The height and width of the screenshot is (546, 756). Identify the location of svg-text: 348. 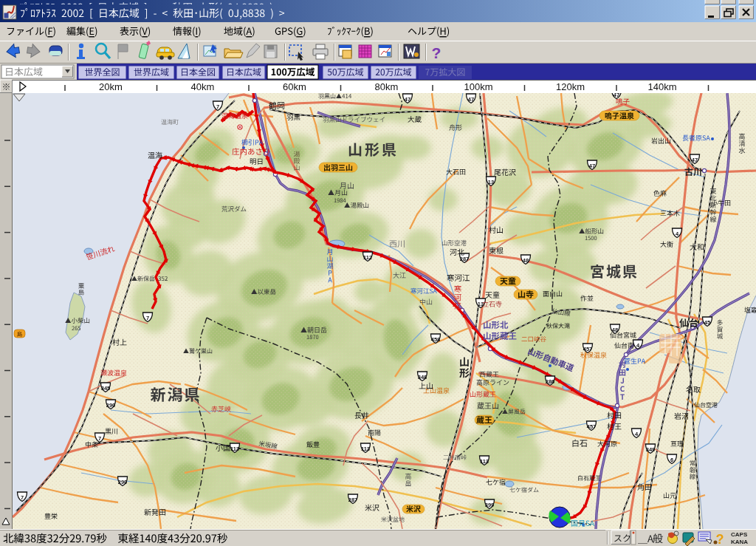
(422, 377).